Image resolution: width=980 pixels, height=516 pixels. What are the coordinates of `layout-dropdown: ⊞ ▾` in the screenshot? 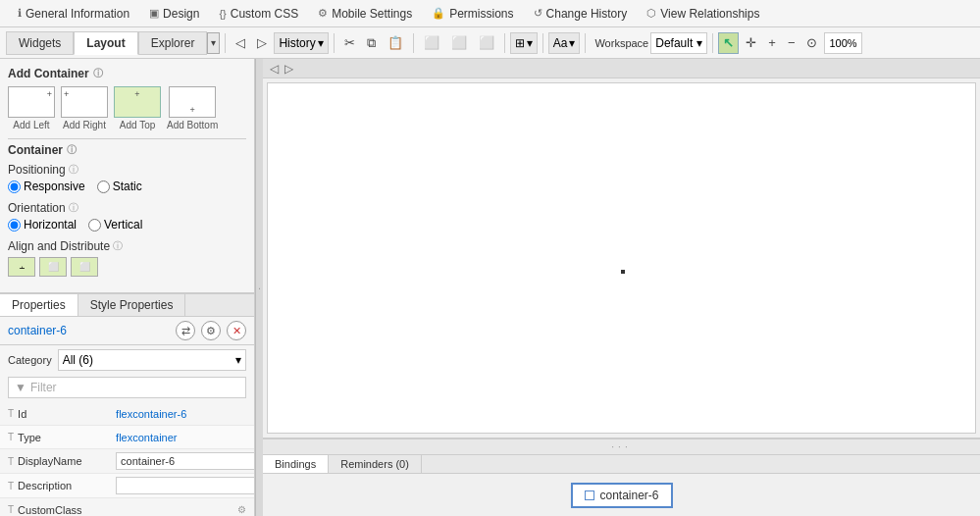 It's located at (524, 43).